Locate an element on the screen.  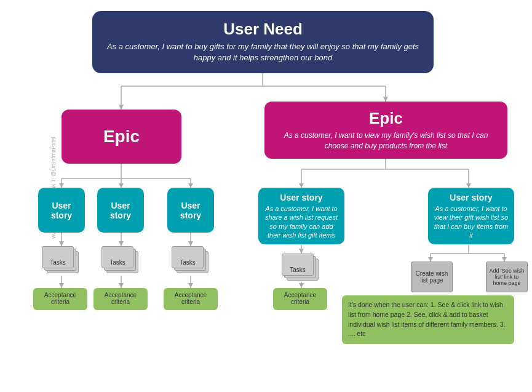
acceptance-label-2: Acceptance criteria is located at coordinates (121, 298).